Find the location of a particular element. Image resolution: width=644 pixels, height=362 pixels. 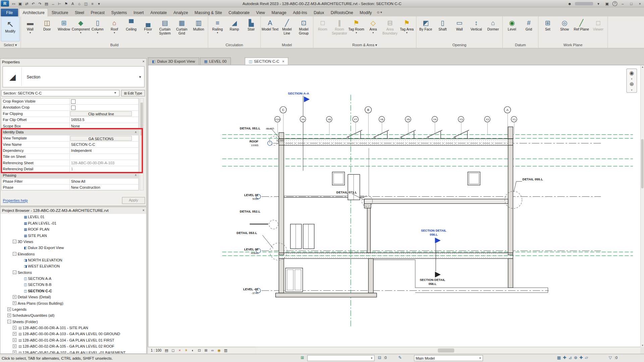

ceiling-button: ▀ Ceiling ▾ is located at coordinates (131, 29).